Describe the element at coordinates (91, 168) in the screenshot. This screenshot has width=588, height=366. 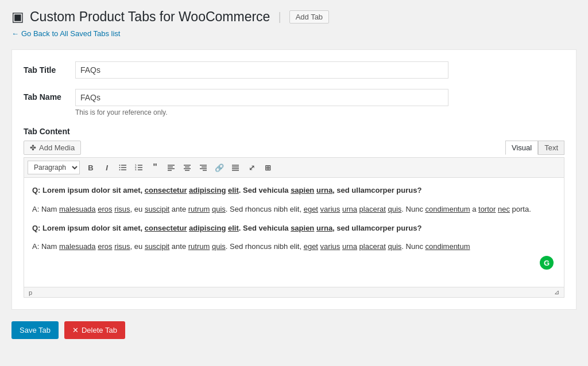
I see `bold-button: B` at that location.